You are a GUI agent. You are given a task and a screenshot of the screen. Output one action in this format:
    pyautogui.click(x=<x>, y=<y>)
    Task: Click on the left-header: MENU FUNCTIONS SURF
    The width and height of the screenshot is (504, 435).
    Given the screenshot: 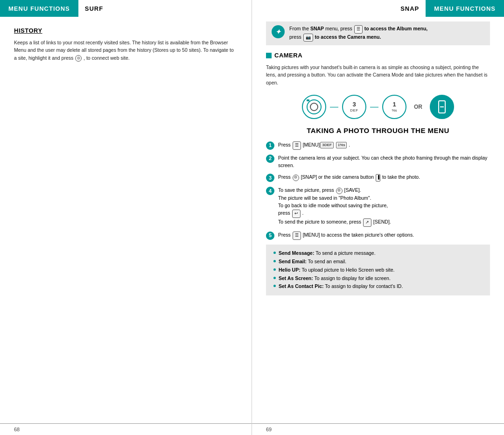 What is the action you would take?
    pyautogui.click(x=126, y=8)
    